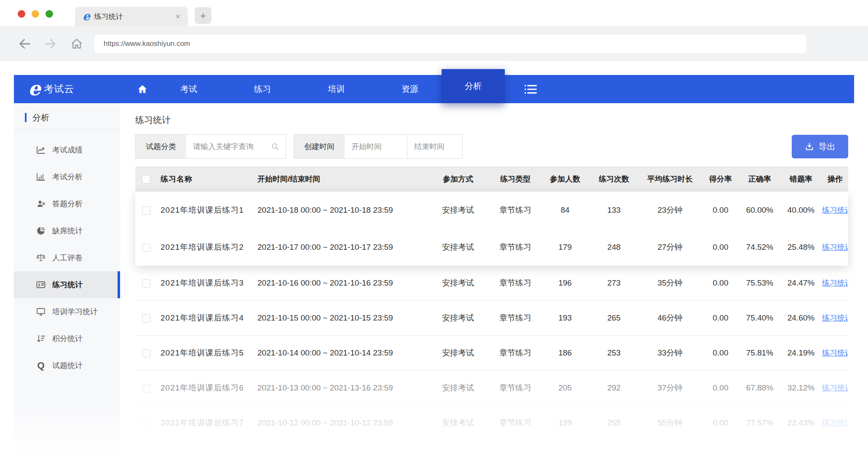 Image resolution: width=868 pixels, height=457 pixels. Describe the element at coordinates (378, 147) in the screenshot. I see `create-time-filter-group: 创建时间` at that location.